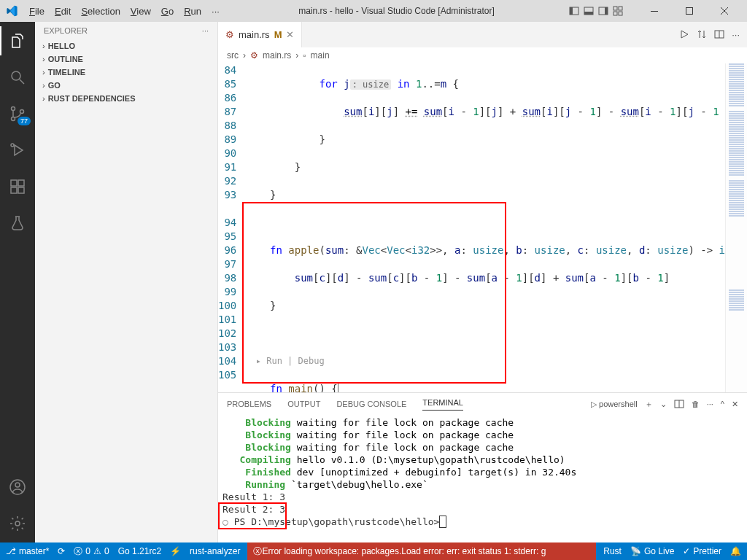 The height and width of the screenshot is (560, 747). What do you see at coordinates (574, 11) in the screenshot?
I see `layout-toggle-left-icon` at bounding box center [574, 11].